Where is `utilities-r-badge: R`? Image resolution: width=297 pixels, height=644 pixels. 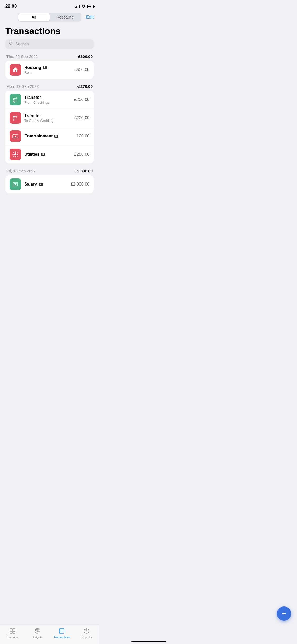 utilities-r-badge: R is located at coordinates (43, 154).